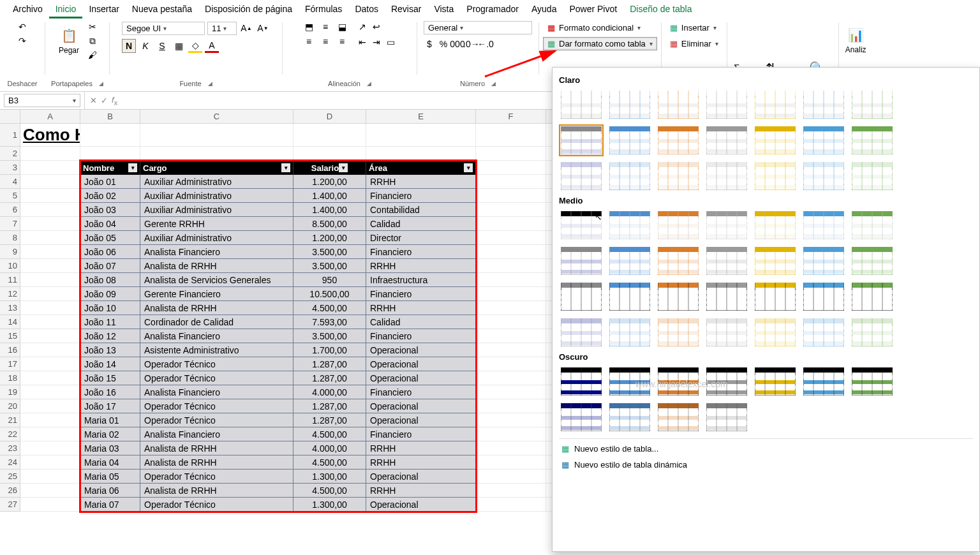  What do you see at coordinates (421, 117) in the screenshot?
I see `column-header: E` at bounding box center [421, 117].